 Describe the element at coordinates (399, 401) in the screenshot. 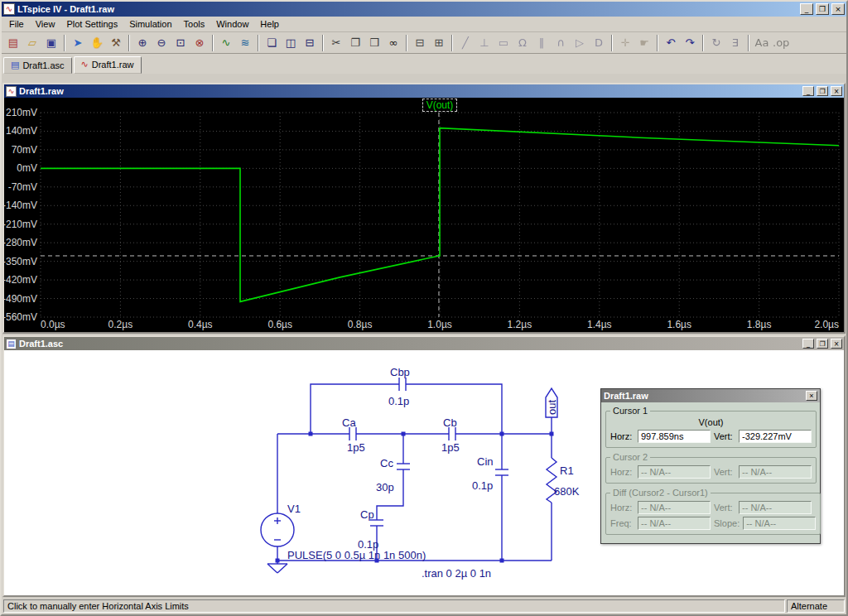

I see `cbp-value: 0.1p` at that location.